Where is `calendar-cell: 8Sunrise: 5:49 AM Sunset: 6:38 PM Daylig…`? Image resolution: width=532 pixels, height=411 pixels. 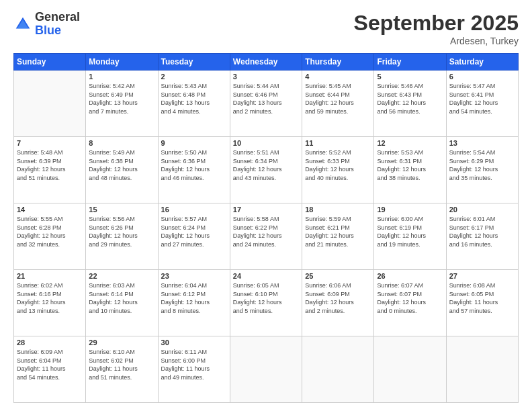
calendar-cell: 8Sunrise: 5:49 AM Sunset: 6:38 PM Daylig… is located at coordinates (122, 171).